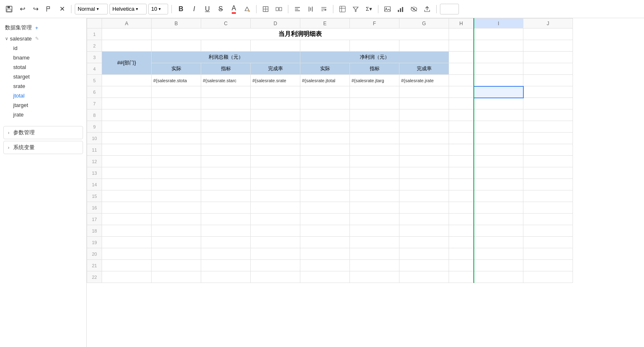  What do you see at coordinates (226, 46) in the screenshot?
I see `cell-c2` at bounding box center [226, 46].